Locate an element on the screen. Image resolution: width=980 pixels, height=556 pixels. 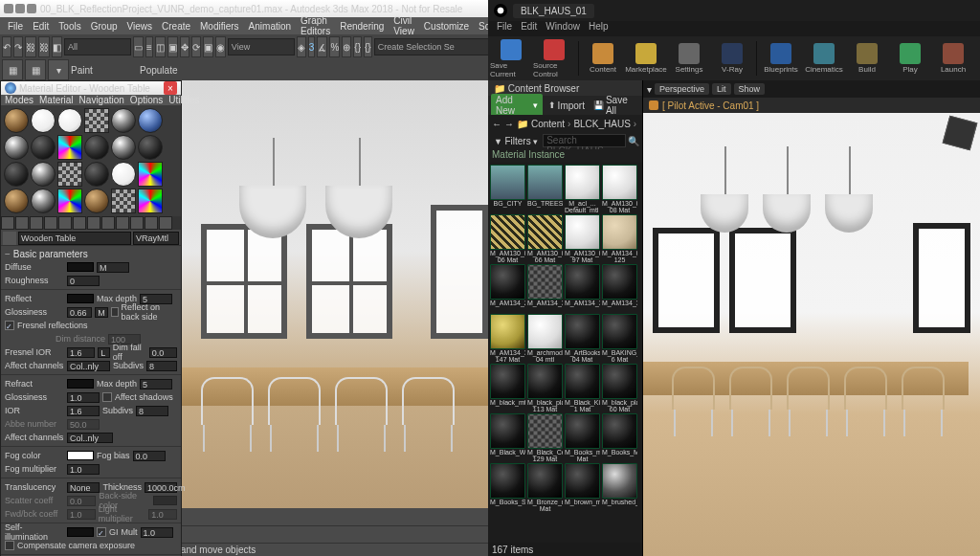
menu-edit: Edit is located at coordinates (40, 27).